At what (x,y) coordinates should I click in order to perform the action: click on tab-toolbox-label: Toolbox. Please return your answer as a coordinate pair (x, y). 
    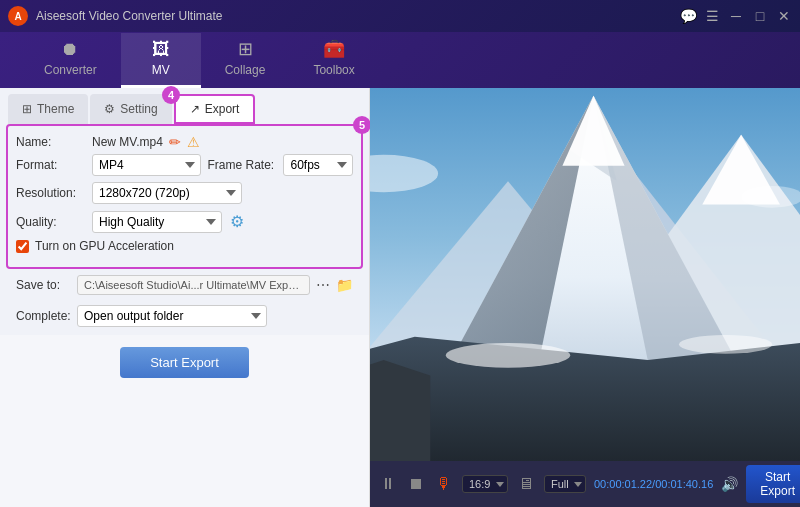
    Looking at the image, I should click on (334, 70).